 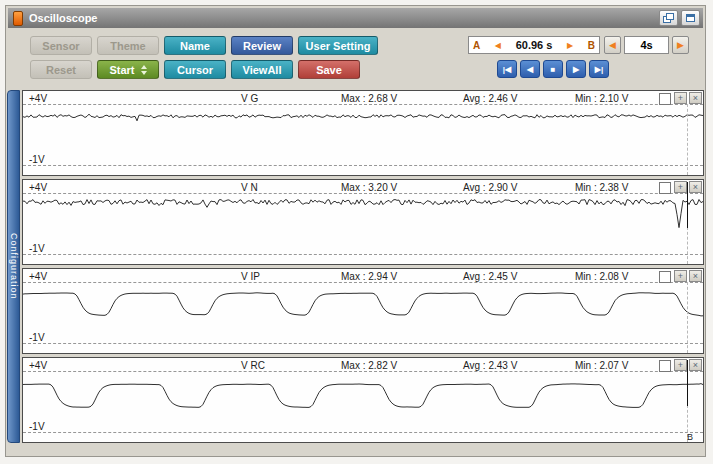 What do you see at coordinates (498, 46) in the screenshot?
I see `range-a-arrow-icon: ◀` at bounding box center [498, 46].